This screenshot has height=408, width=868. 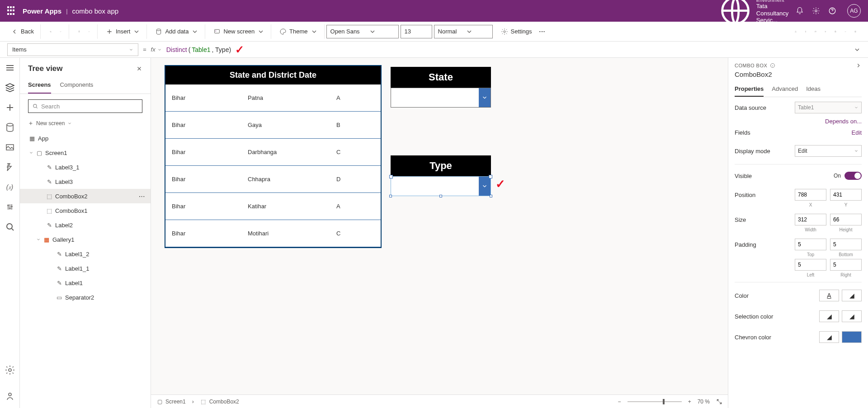 What do you see at coordinates (852, 337) in the screenshot?
I see `chev-fill-color-button` at bounding box center [852, 337].